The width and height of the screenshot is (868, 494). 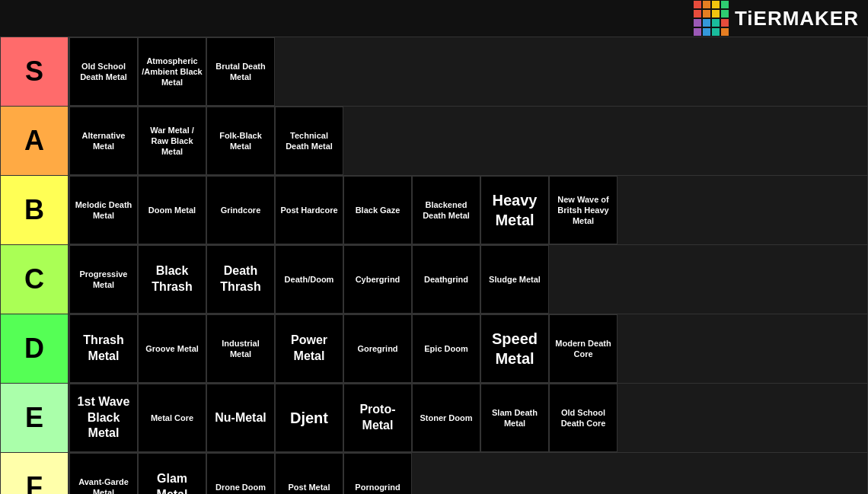 I want to click on tier-label-a: A, so click(x=35, y=141).